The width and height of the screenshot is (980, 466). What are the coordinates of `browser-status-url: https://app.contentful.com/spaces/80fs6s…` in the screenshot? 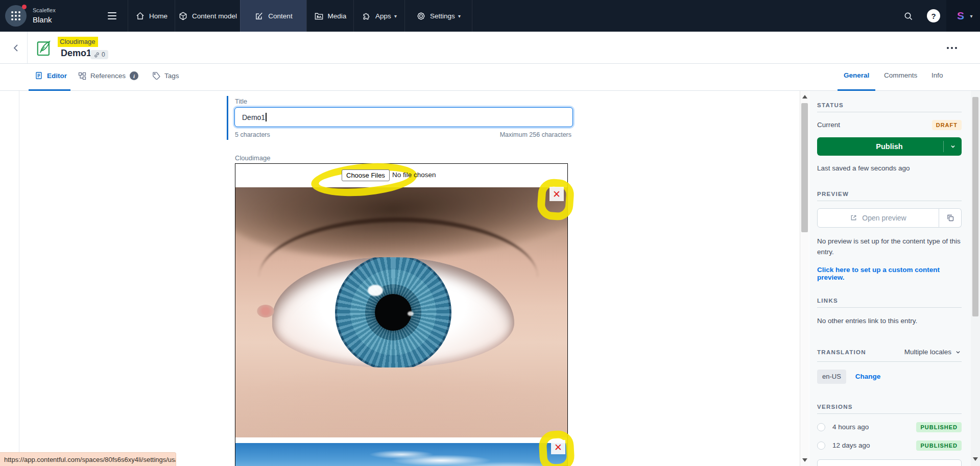 It's located at (88, 459).